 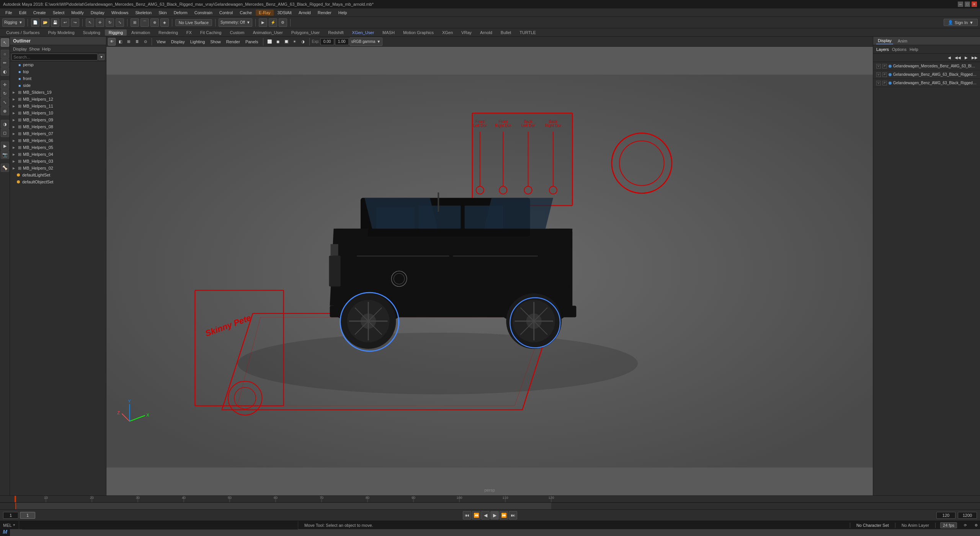 What do you see at coordinates (129, 42) in the screenshot?
I see `vp-icon-btn2: ⊞` at bounding box center [129, 42].